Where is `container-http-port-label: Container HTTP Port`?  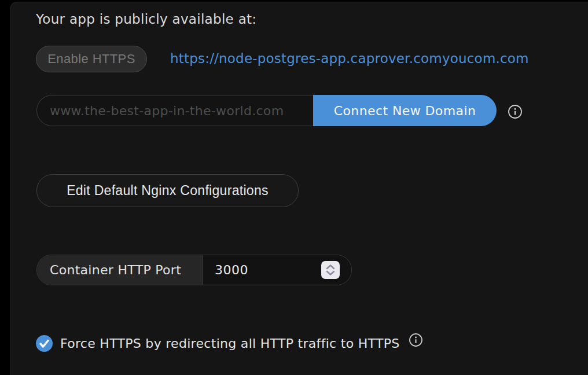 container-http-port-label: Container HTTP Port is located at coordinates (120, 270).